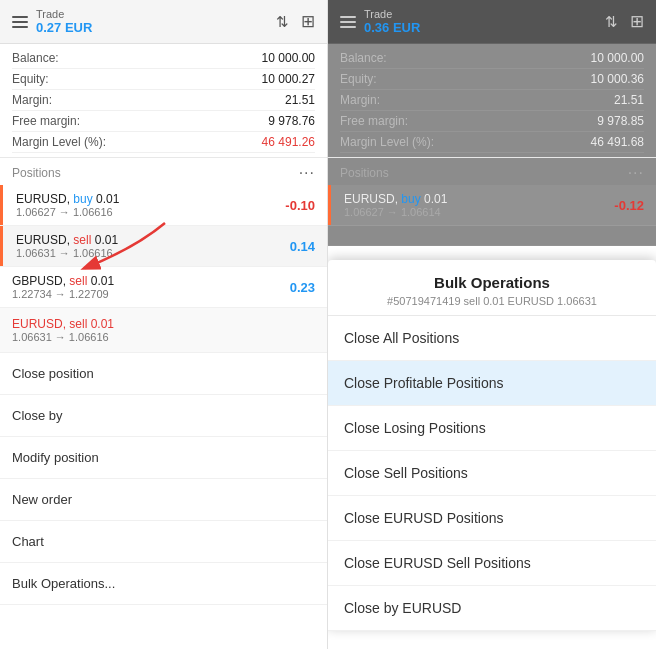 The width and height of the screenshot is (656, 649). Describe the element at coordinates (360, 100) in the screenshot. I see `right-margin-label: Margin:` at that location.